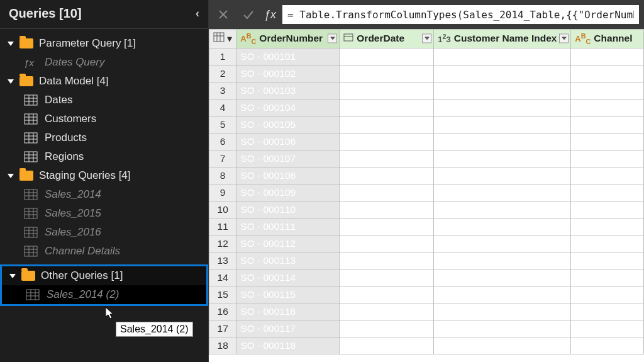 This screenshot has height=362, width=644. Describe the element at coordinates (288, 261) in the screenshot. I see `cell-ordernumber: SO - 000113` at that location.